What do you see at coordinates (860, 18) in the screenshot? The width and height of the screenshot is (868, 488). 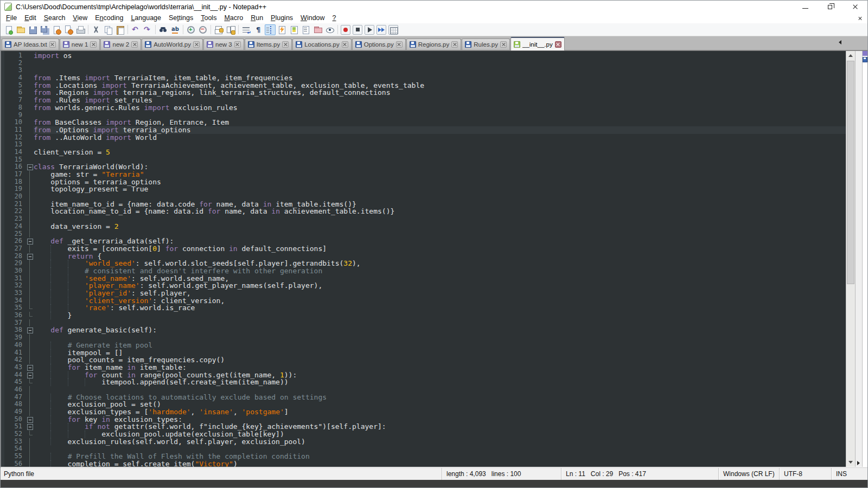 I see `menu-close-document-button` at bounding box center [860, 18].